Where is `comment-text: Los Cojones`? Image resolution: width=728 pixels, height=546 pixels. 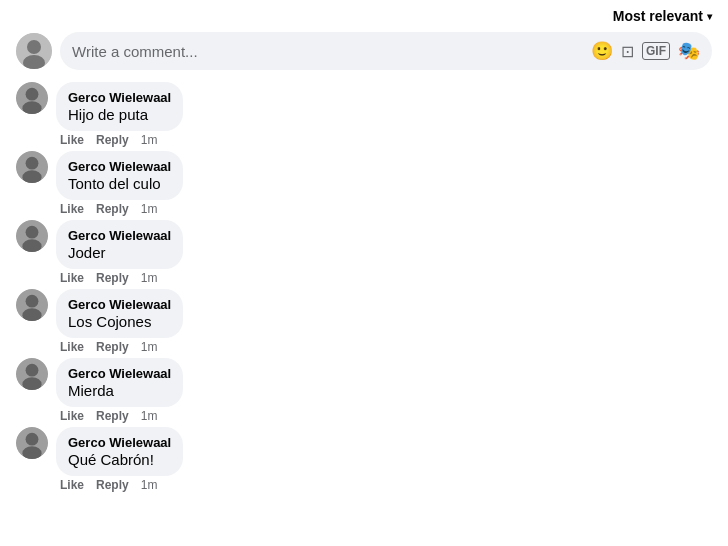
comment-text: Los Cojones is located at coordinates (120, 322).